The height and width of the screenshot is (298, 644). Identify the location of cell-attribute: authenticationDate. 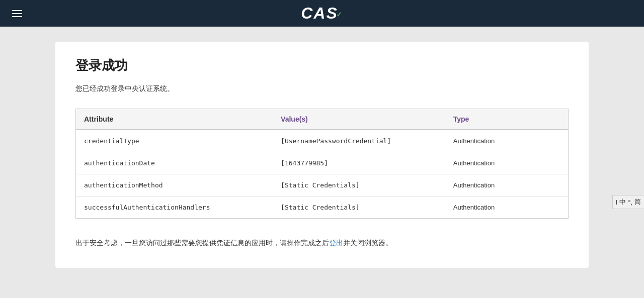
(175, 163).